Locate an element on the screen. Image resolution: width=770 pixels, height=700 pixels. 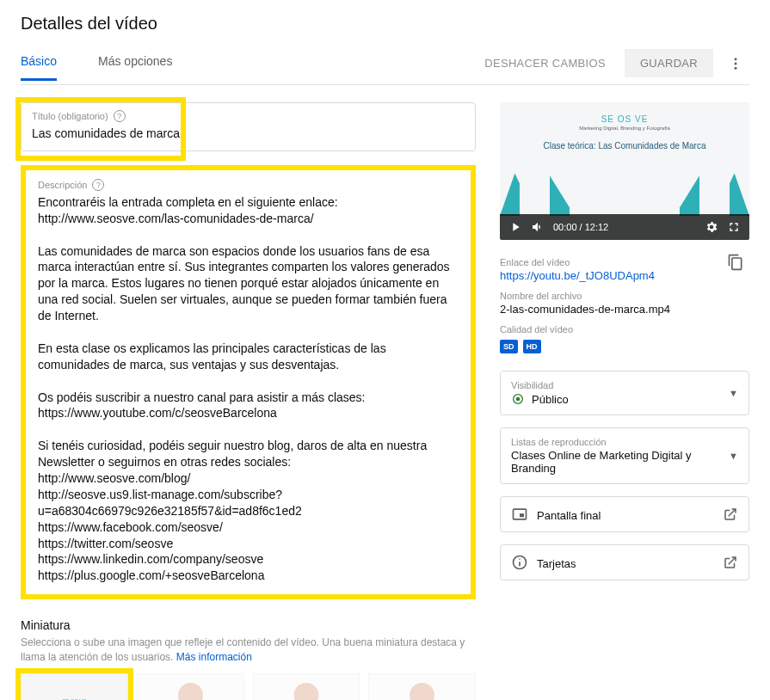
quality-badge-sd: SD is located at coordinates (509, 347).